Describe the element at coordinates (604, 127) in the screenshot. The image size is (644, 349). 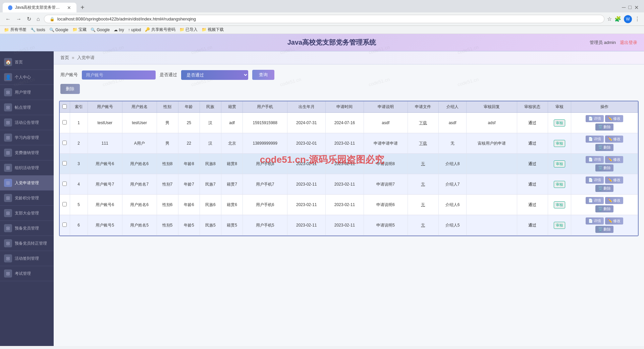
I see `delete-btn-0: 🗑️ 删除` at that location.